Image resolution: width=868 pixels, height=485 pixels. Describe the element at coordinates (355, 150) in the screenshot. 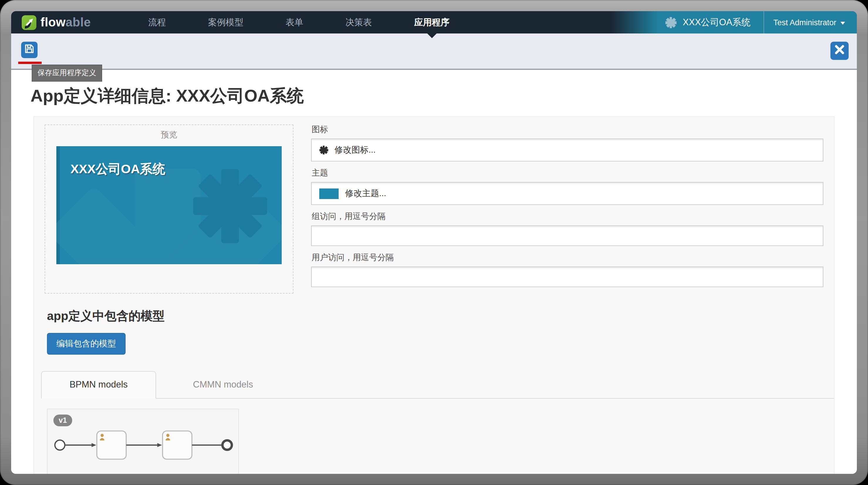

I see `change-icon-label: 修改图标...` at that location.